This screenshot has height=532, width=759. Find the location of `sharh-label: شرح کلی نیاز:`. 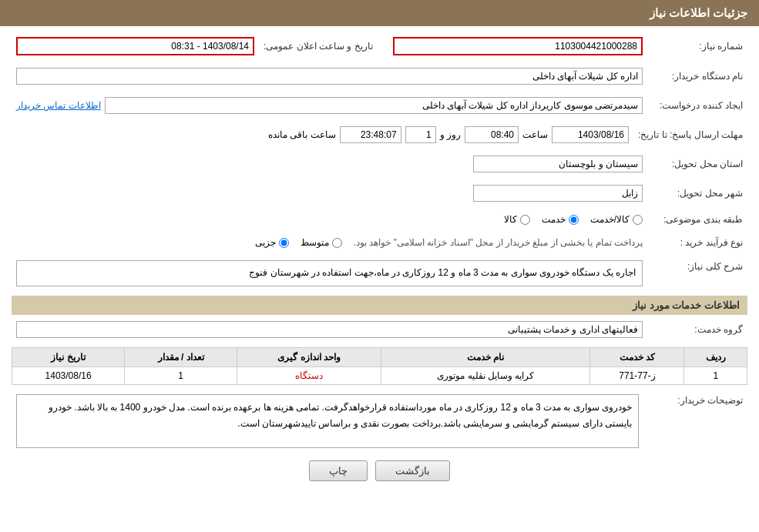

sharh-label: شرح کلی نیاز: is located at coordinates (697, 273).